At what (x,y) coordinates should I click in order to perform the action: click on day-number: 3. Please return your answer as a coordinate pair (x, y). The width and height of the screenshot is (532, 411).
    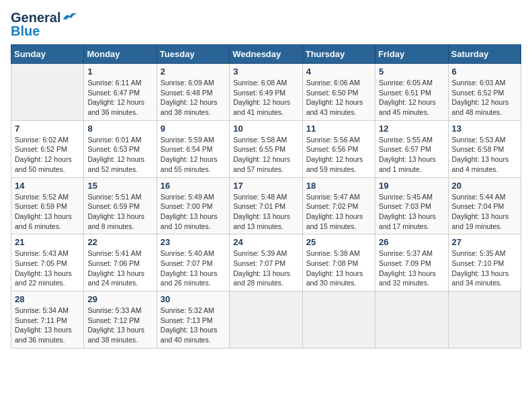
    Looking at the image, I should click on (266, 71).